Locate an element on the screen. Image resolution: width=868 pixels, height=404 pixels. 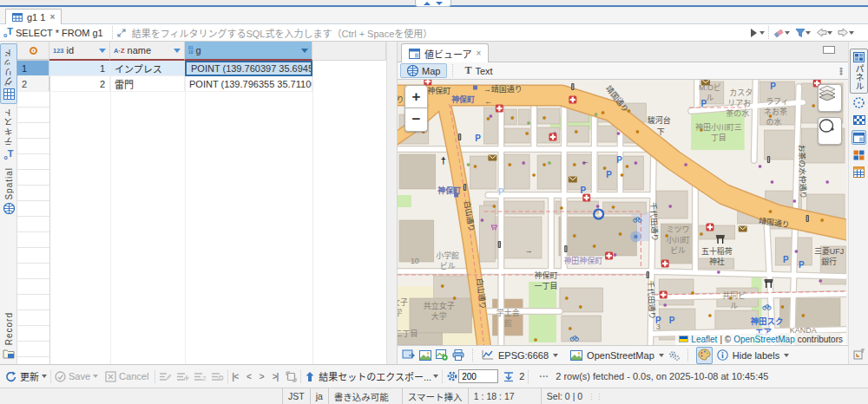
forward-dropdown-icon is located at coordinates (852, 33).